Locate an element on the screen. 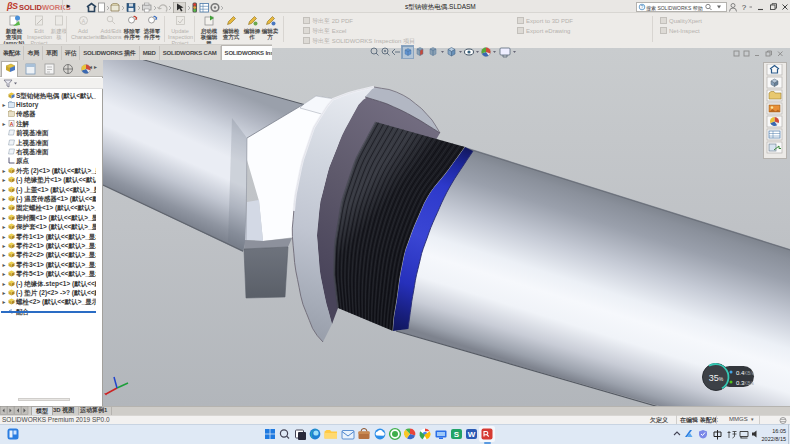  svg-text: 0.4KB/s is located at coordinates (746, 373).